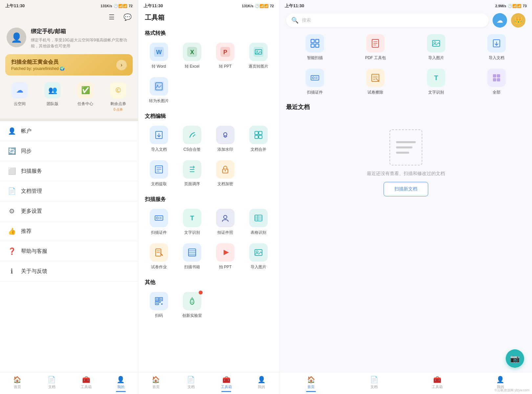  What do you see at coordinates (406, 189) in the screenshot?
I see `scan-new-button: 扫描新文档` at bounding box center [406, 189].